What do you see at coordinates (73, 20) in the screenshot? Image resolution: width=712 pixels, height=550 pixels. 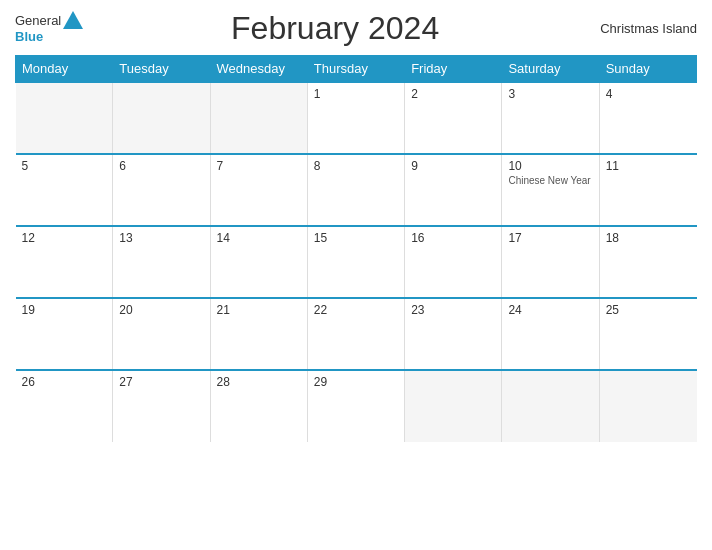 I see `logo-triangle-icon` at bounding box center [73, 20].